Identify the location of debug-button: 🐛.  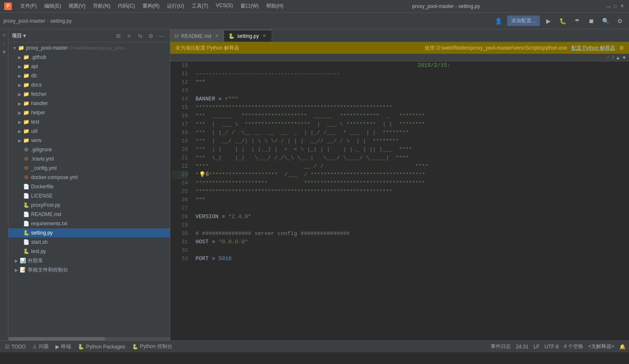
(563, 21).